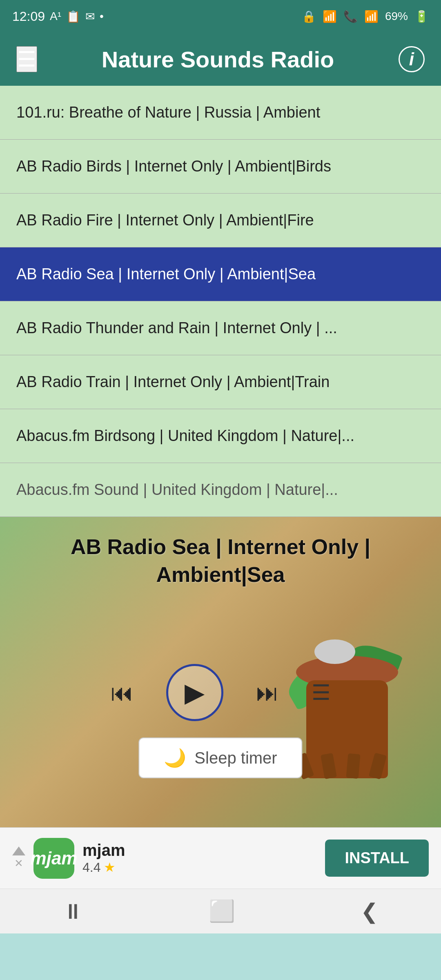  What do you see at coordinates (421, 16) in the screenshot?
I see `battery-full-icon: 🔋` at bounding box center [421, 16].